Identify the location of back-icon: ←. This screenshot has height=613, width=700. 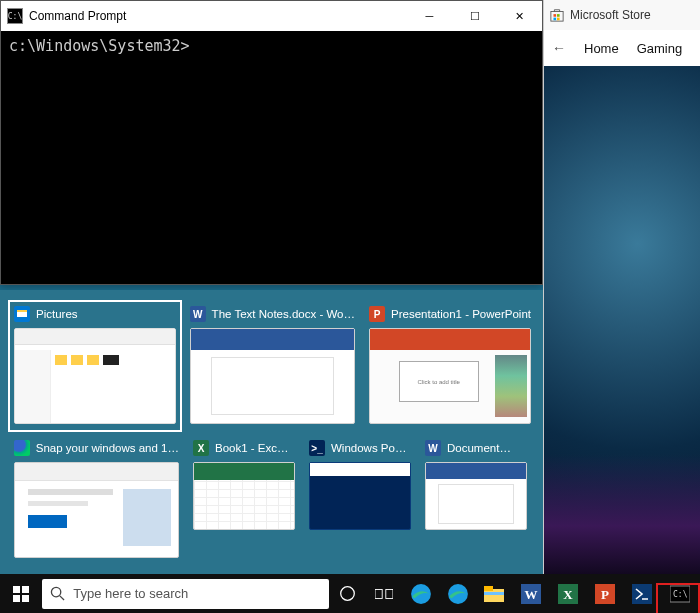
(559, 48).